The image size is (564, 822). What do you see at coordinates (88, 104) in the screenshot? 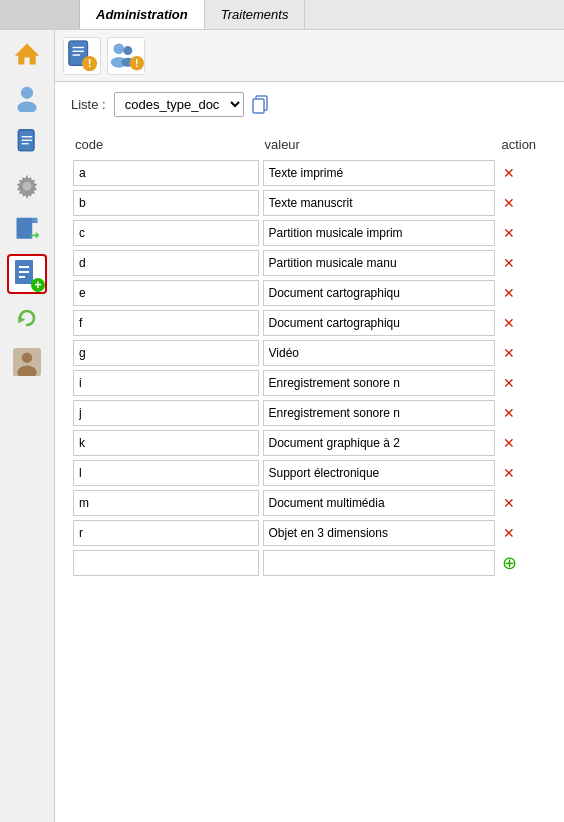
I see `liste-label: Liste :` at bounding box center [88, 104].